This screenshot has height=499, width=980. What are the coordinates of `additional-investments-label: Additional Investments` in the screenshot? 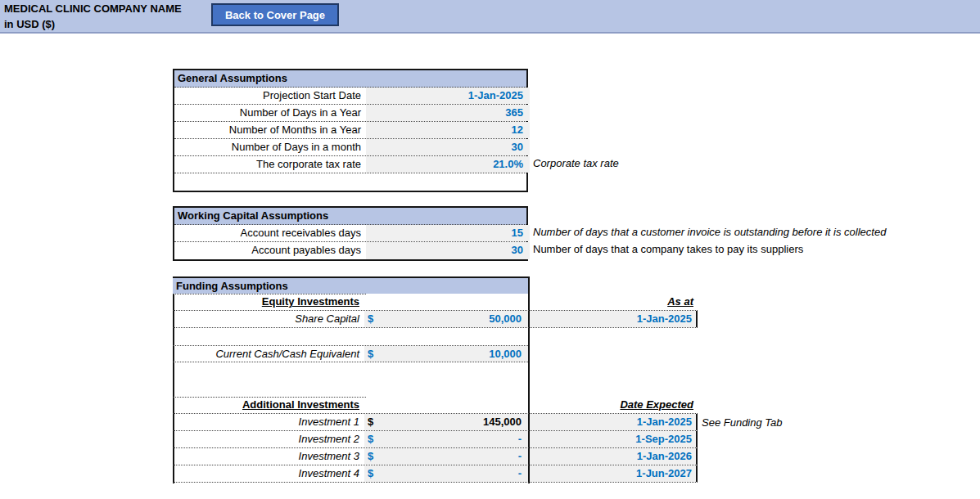 It's located at (269, 405).